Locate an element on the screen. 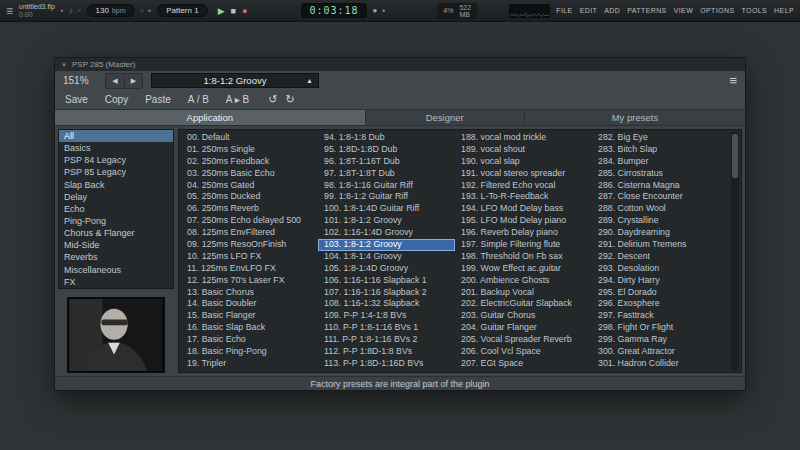 The image size is (800, 450). preset-item: 00. Default is located at coordinates (250, 138).